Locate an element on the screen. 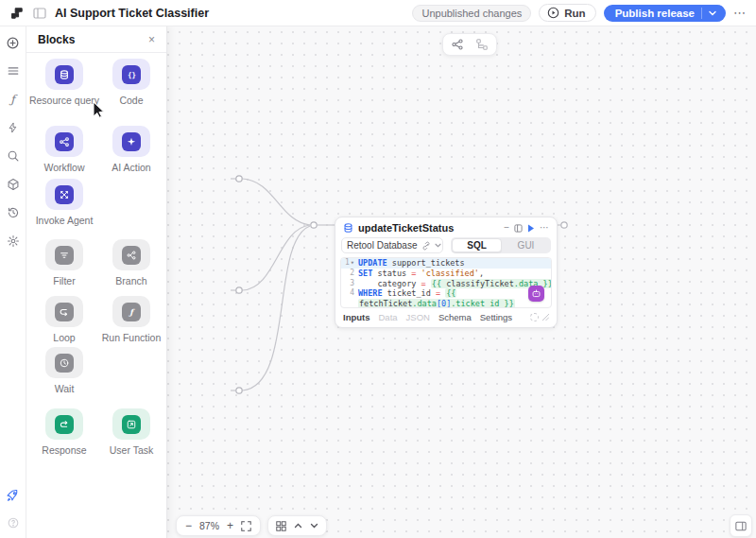  block-wait: Wait is located at coordinates (64, 371).